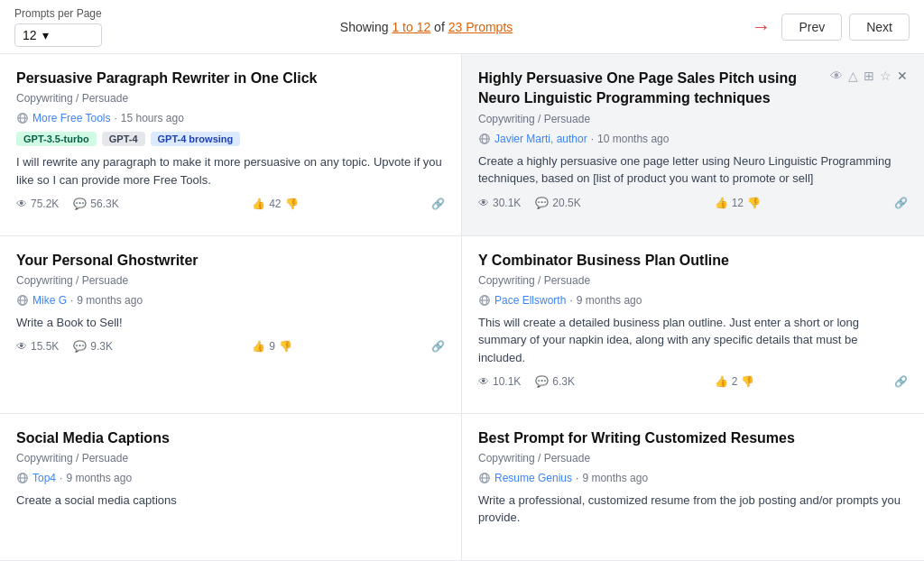 Image resolution: width=924 pixels, height=561 pixels. What do you see at coordinates (45, 204) in the screenshot?
I see `views-count: 75.2K` at bounding box center [45, 204].